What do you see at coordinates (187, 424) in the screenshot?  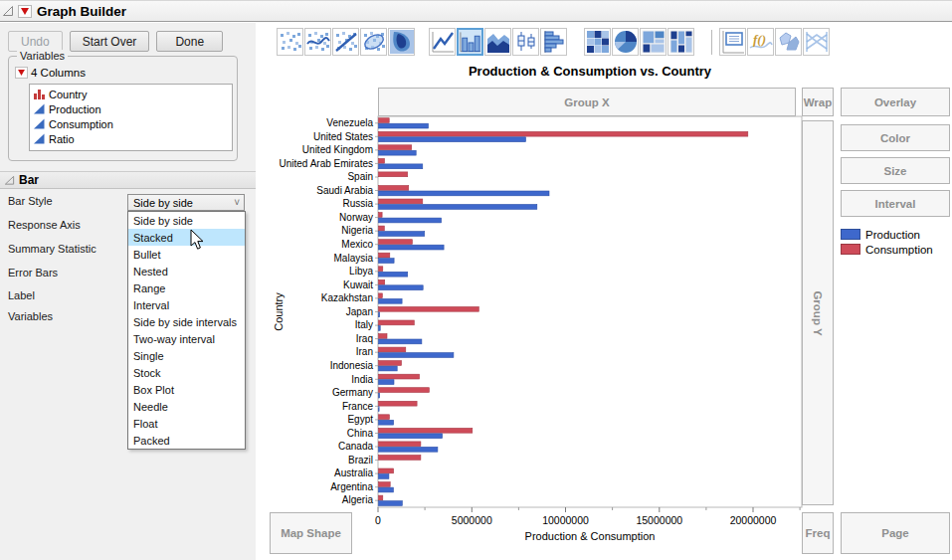 I see `bar-style-option-float: Float` at bounding box center [187, 424].